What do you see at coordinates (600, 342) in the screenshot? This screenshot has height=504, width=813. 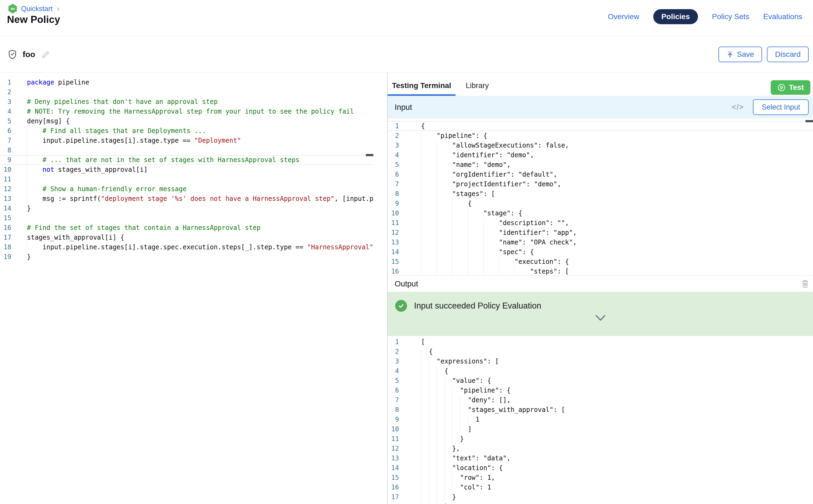 I see `code-line: 1[` at bounding box center [600, 342].